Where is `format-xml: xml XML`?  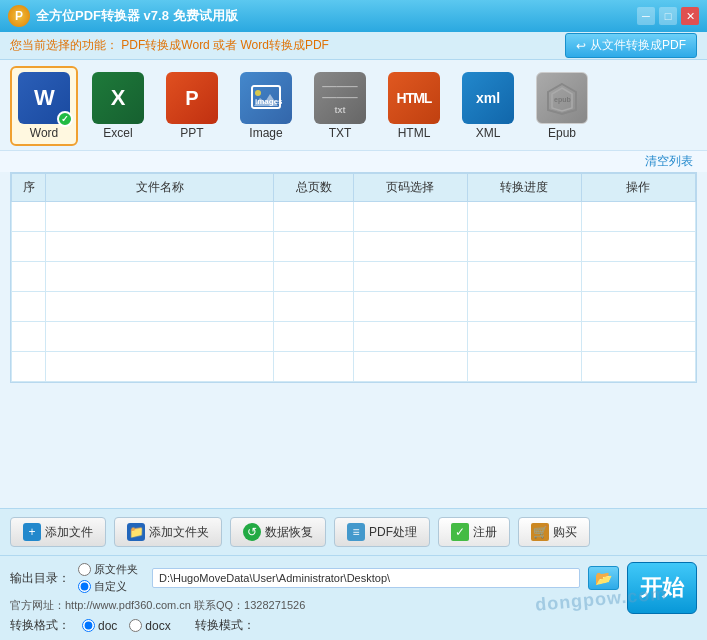 format-xml: xml XML is located at coordinates (488, 106).